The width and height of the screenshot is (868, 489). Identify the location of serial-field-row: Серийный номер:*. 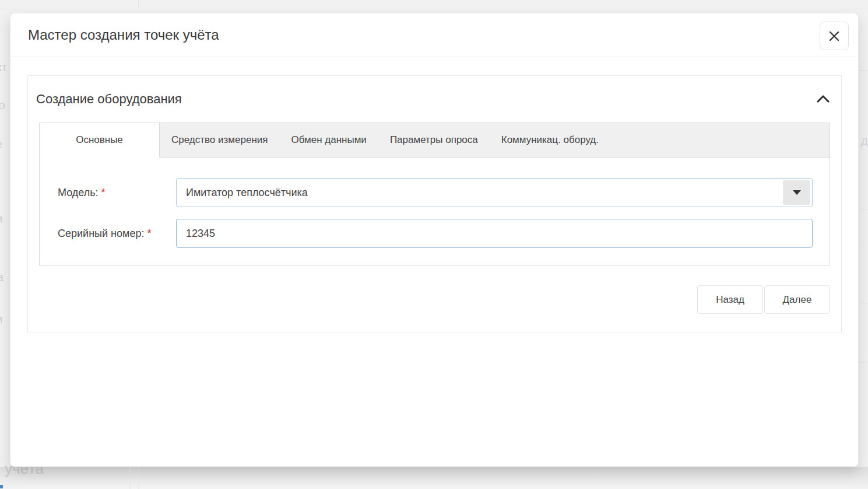
(435, 233).